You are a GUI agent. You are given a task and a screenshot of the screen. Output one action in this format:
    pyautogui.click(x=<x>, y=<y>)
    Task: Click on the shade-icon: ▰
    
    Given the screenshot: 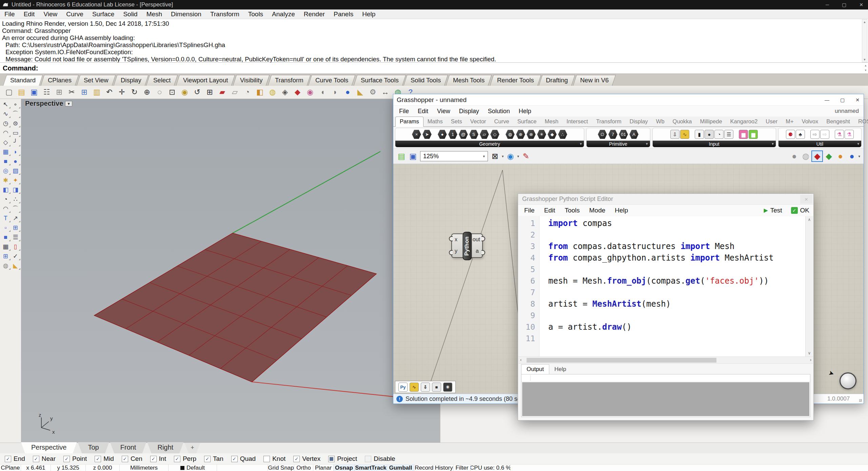 What is the action you would take?
    pyautogui.click(x=222, y=92)
    